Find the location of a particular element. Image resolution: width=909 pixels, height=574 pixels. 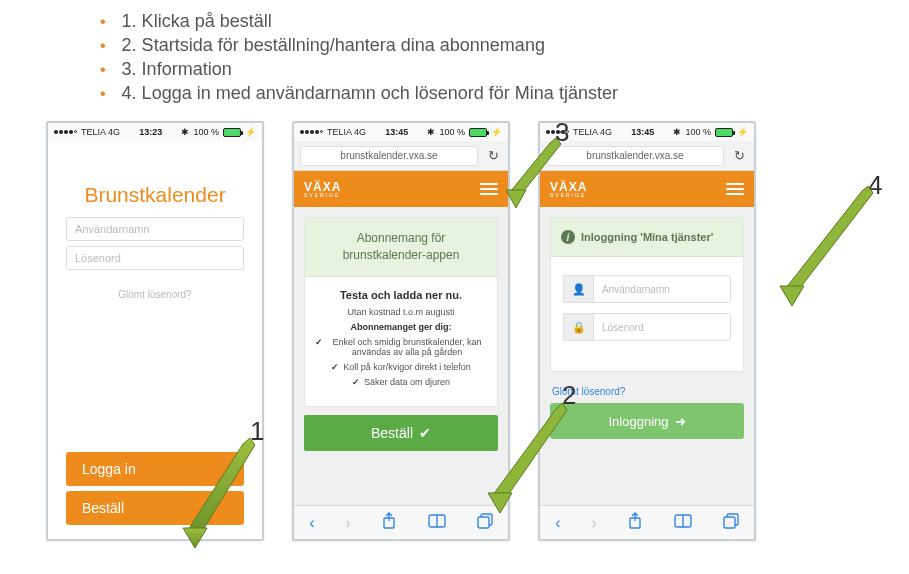

password-input-group: 🔒 Lösenord is located at coordinates (647, 327).